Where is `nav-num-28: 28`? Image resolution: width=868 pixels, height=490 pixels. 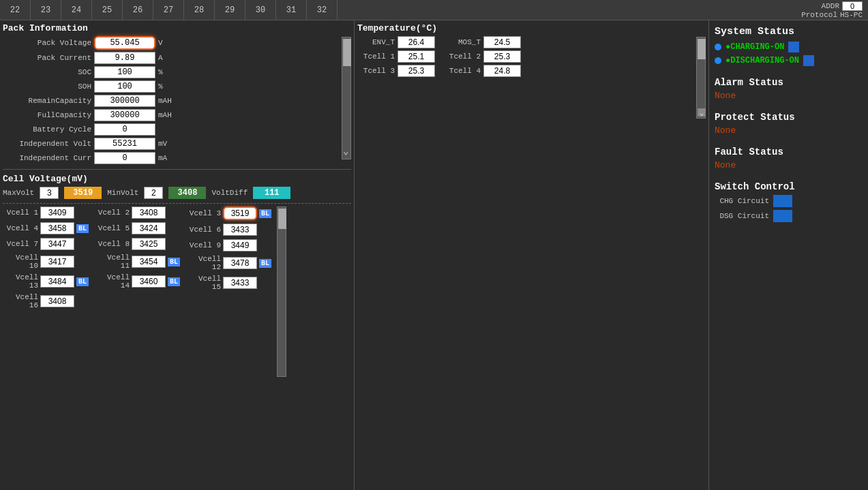 nav-num-28: 28 is located at coordinates (199, 10).